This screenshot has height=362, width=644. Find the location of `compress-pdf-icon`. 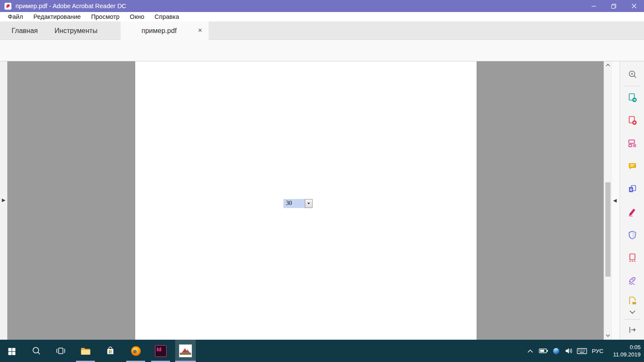

compress-pdf-icon is located at coordinates (632, 258).